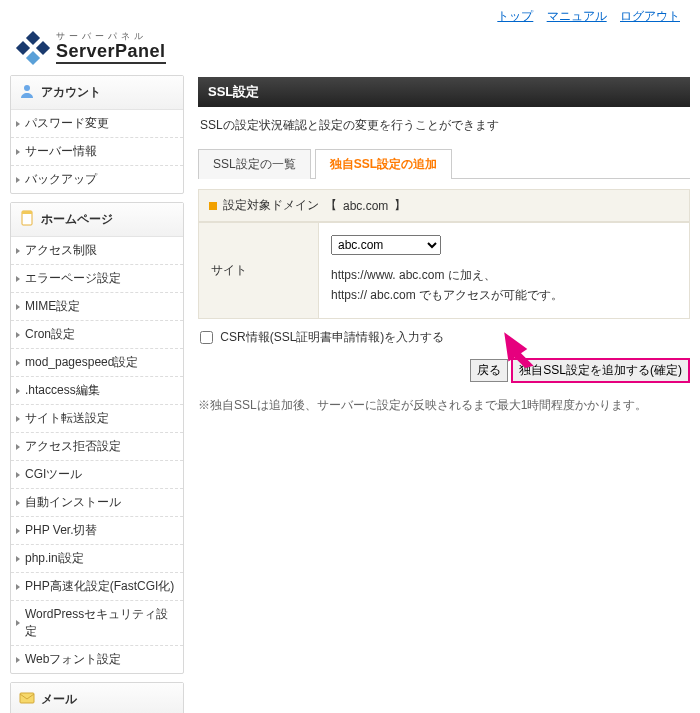 Image resolution: width=700 pixels, height=713 pixels. What do you see at coordinates (77, 220) in the screenshot?
I see `sidebar-section-label: ホームページ` at bounding box center [77, 220].